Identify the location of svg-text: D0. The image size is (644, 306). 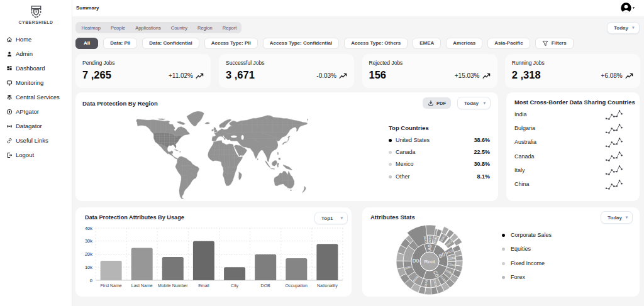
(416, 261).